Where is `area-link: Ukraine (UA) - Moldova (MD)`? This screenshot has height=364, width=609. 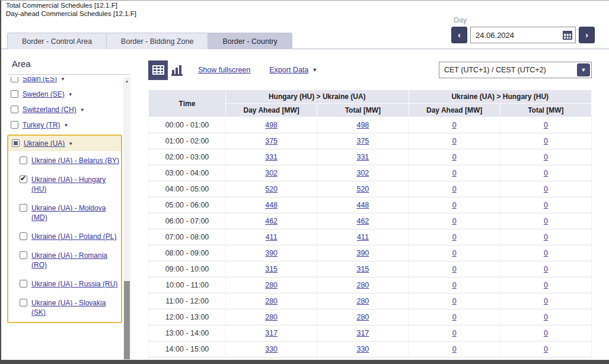 area-link: Ukraine (UA) - Moldova (MD) is located at coordinates (76, 213).